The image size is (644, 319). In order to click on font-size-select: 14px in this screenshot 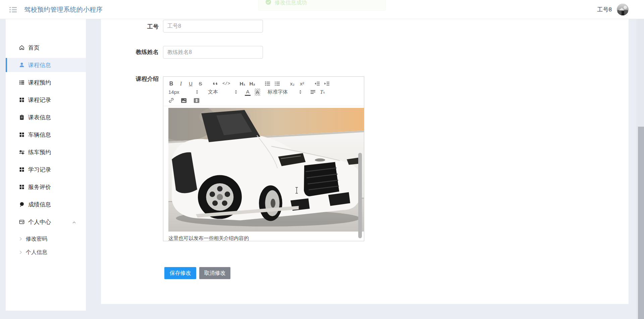, I will do `click(183, 92)`.